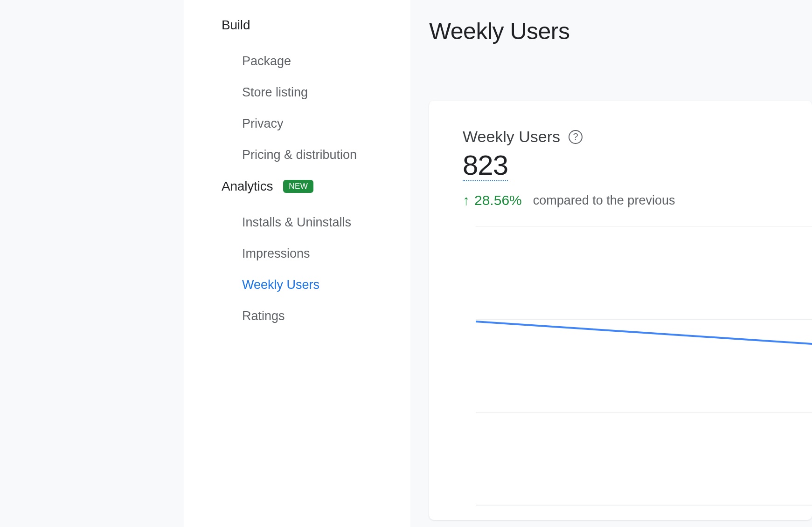  What do you see at coordinates (316, 255) in the screenshot?
I see `sidebar-section-analytics: Analytics NEW Installs & Uninstalls Impr…` at bounding box center [316, 255].